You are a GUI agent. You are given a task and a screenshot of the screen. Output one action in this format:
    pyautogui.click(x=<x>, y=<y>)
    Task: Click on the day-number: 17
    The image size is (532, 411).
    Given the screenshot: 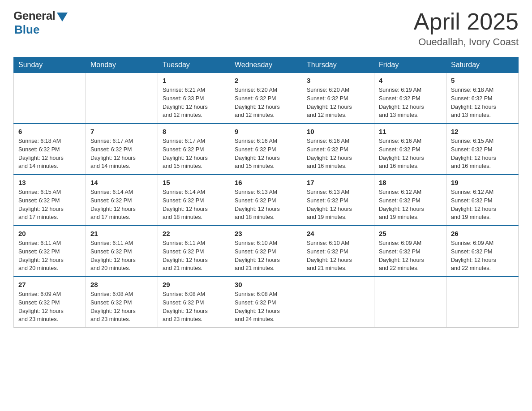 What is the action you would take?
    pyautogui.click(x=338, y=183)
    